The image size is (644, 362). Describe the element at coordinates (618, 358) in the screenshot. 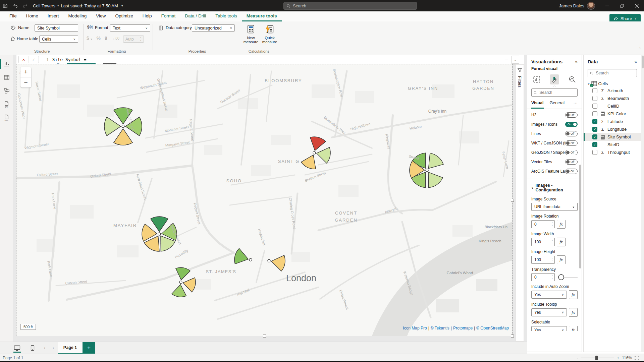

I see `zoom-in-icon: +` at that location.